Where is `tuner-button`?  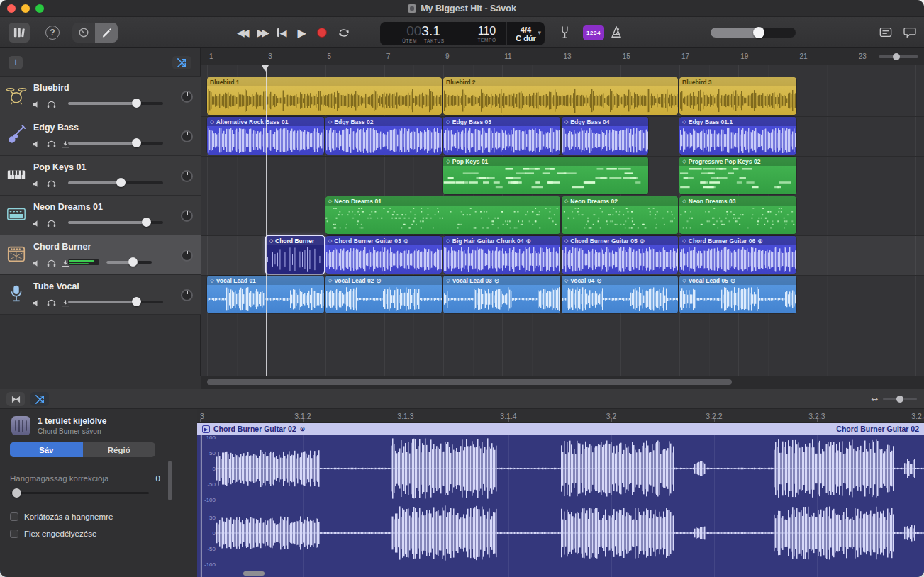
tuner-button is located at coordinates (564, 34).